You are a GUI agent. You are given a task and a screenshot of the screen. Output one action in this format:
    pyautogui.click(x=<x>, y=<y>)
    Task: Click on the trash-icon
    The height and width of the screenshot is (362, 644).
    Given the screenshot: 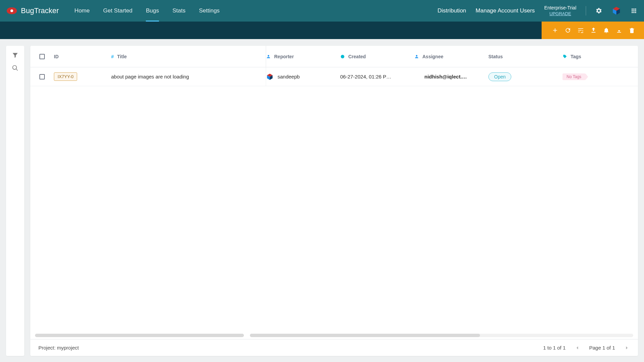 What is the action you would take?
    pyautogui.click(x=632, y=30)
    